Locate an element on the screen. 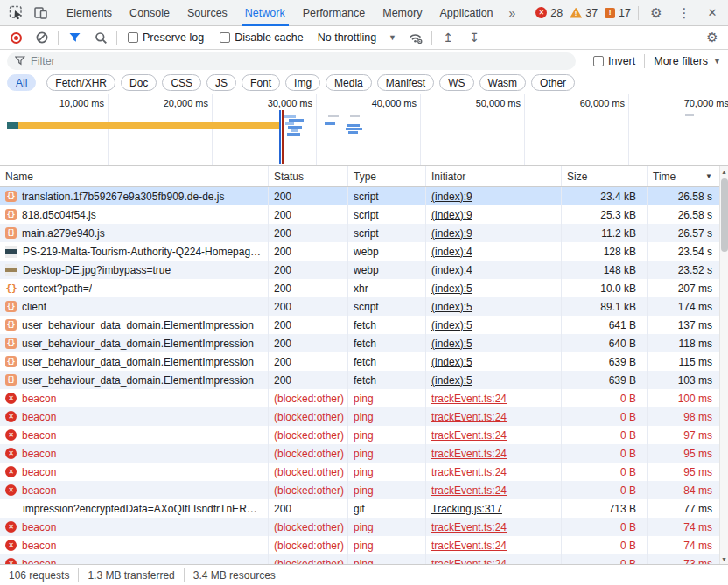 The height and width of the screenshot is (585, 728). throttling-select: No throttling ▼ is located at coordinates (357, 38).